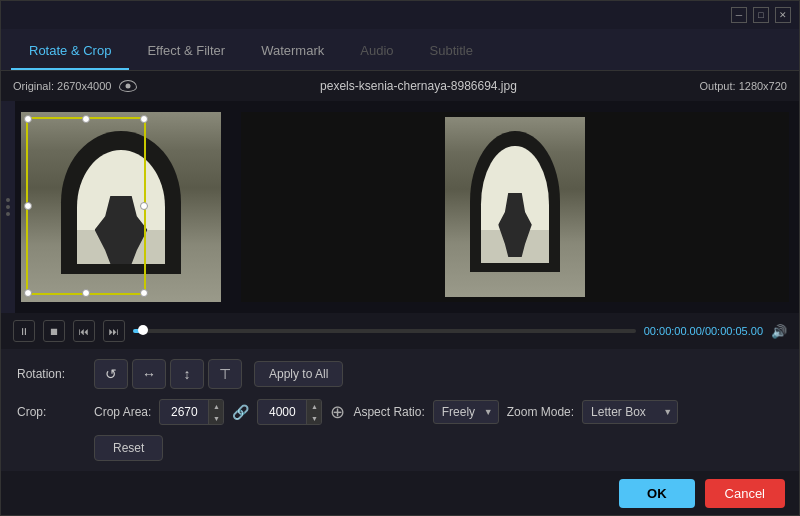  What do you see at coordinates (121, 207) in the screenshot?
I see `arch-image` at bounding box center [121, 207].